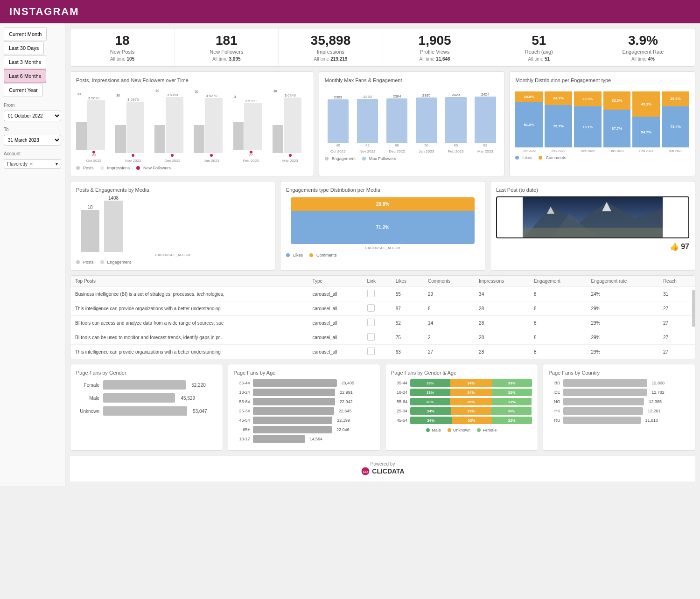  I want to click on age-row-35-44: 35-44 23,405, so click(304, 383).